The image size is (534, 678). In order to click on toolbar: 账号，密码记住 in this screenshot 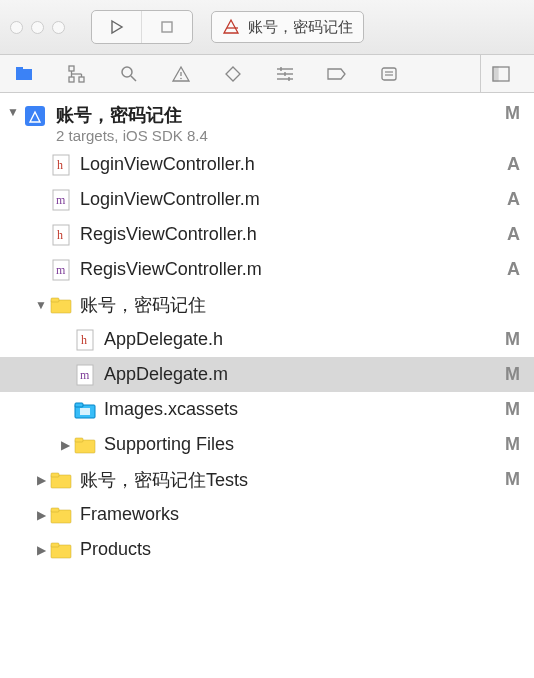, I will do `click(267, 28)`.